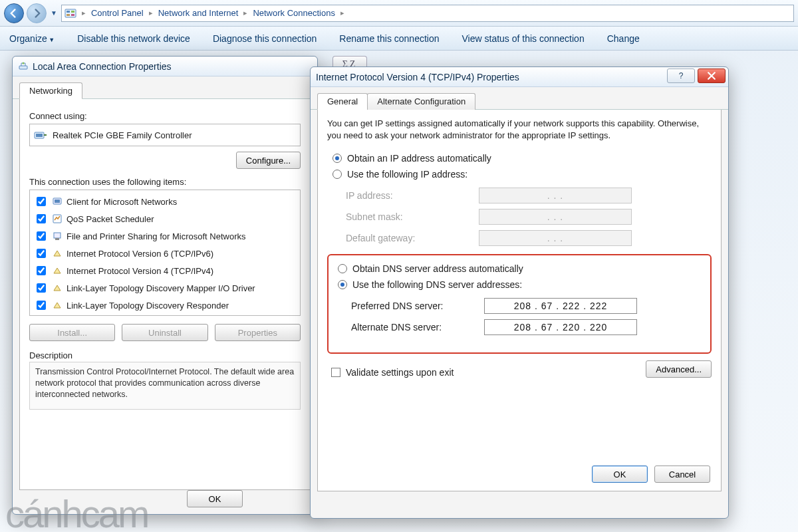  Describe the element at coordinates (519, 129) in the screenshot. I see `ipv4-intro-text: You can get IP settings assigned automat…` at that location.